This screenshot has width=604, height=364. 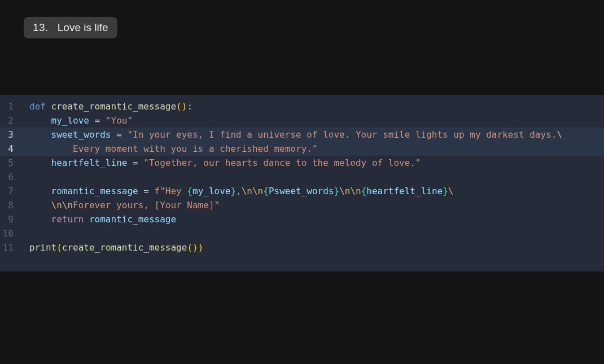 I want to click on code-content: my_love = "You", so click(x=77, y=121).